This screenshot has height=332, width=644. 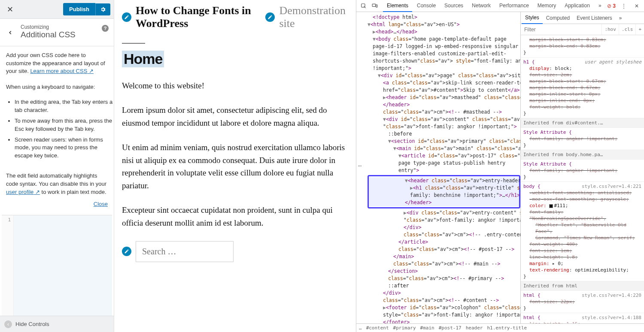 I want to click on hide-controls-button: ‹ Hide Controls, so click(x=57, y=324).